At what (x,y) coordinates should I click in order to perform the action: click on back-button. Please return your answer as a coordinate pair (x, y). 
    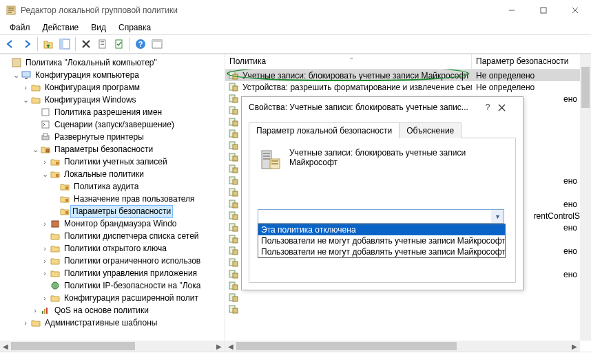
    Looking at the image, I should click on (10, 44).